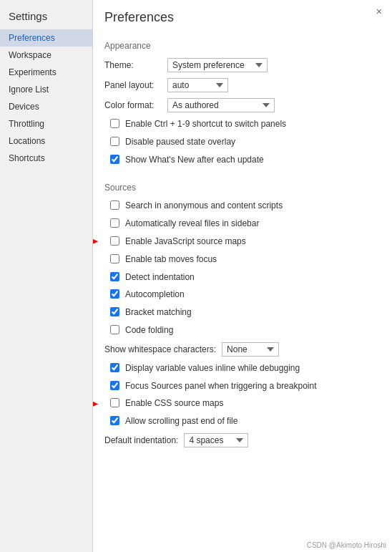 The image size is (392, 552). Describe the element at coordinates (242, 160) in the screenshot. I see `whats-new-row: Show What's New after each update` at that location.